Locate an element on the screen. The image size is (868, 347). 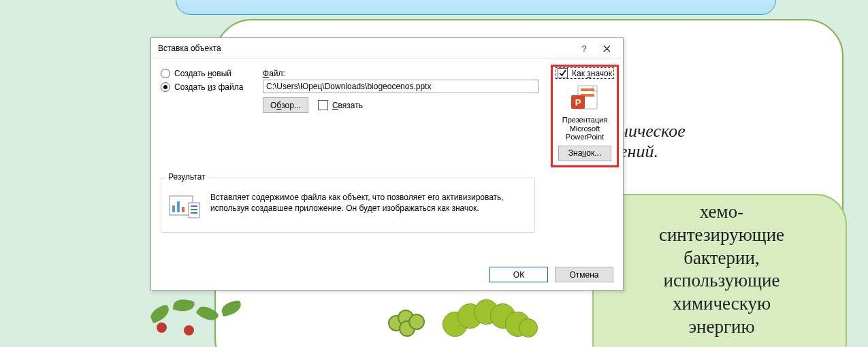
result-text: Вставляет содержимое файла как объект, ч… is located at coordinates (369, 203).